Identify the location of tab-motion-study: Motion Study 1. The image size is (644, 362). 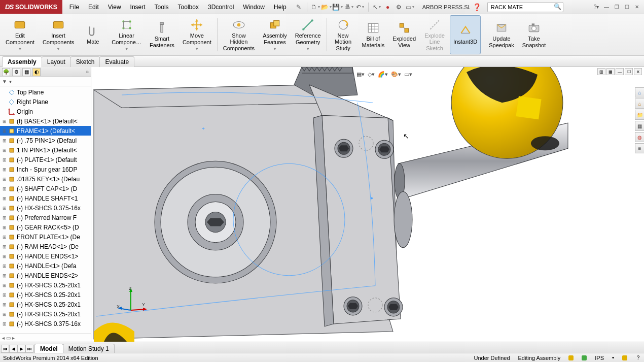
(89, 348).